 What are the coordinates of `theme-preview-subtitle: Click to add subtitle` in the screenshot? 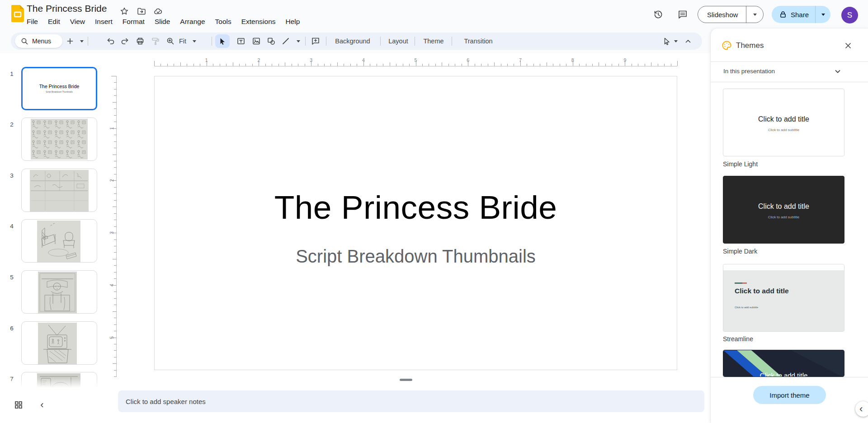 It's located at (784, 130).